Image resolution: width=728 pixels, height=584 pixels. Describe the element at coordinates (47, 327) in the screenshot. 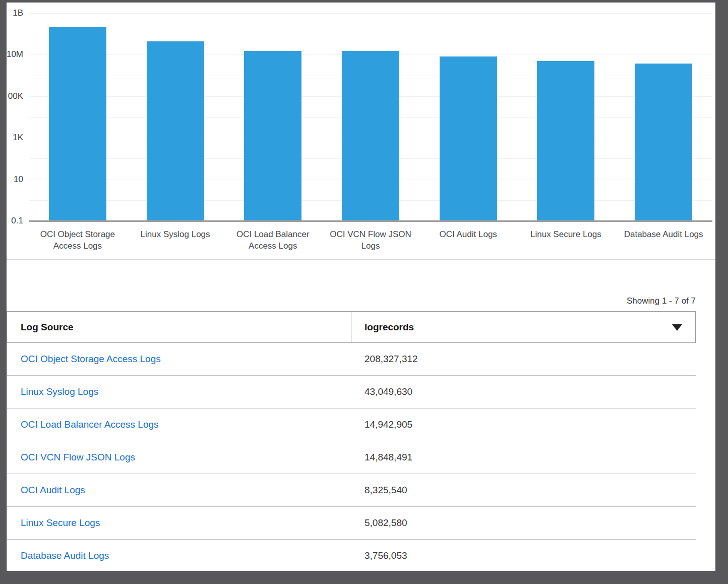

I see `column-header-log-source-label: Log Source` at that location.